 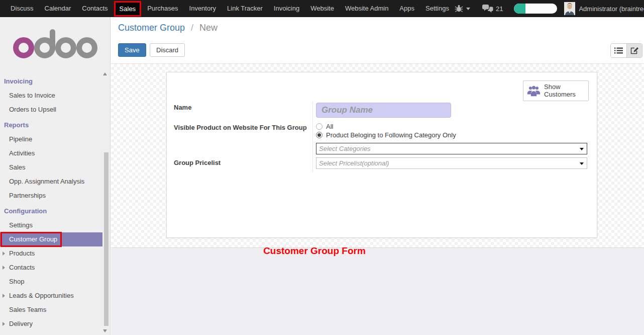 What do you see at coordinates (22, 268) in the screenshot?
I see `sidebar-item-contacts-label: Contacts` at bounding box center [22, 268].